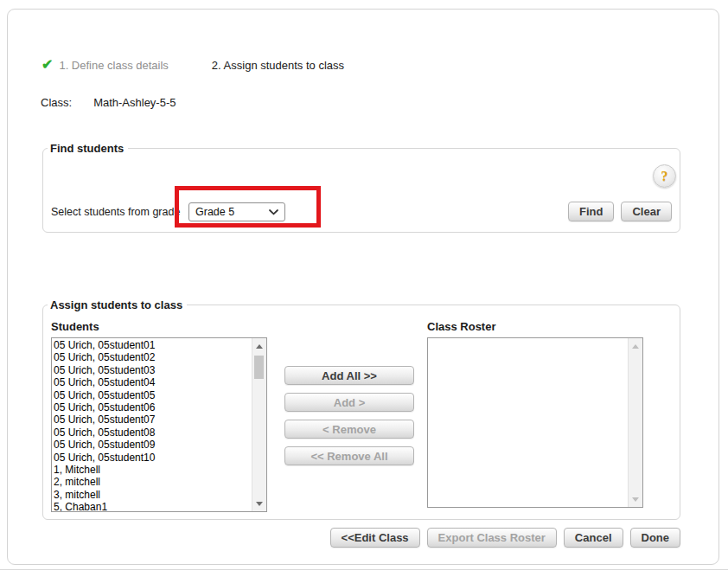 This screenshot has width=728, height=577. What do you see at coordinates (665, 176) in the screenshot?
I see `question-mark-icon: ?` at bounding box center [665, 176].